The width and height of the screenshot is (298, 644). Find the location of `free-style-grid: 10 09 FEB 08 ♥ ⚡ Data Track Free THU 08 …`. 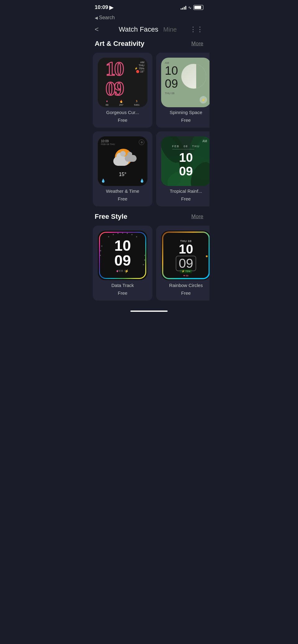

free-style-grid: 10 09 FEB 08 ♥ ⚡ Data Track Free THU 08 … is located at coordinates (149, 266).